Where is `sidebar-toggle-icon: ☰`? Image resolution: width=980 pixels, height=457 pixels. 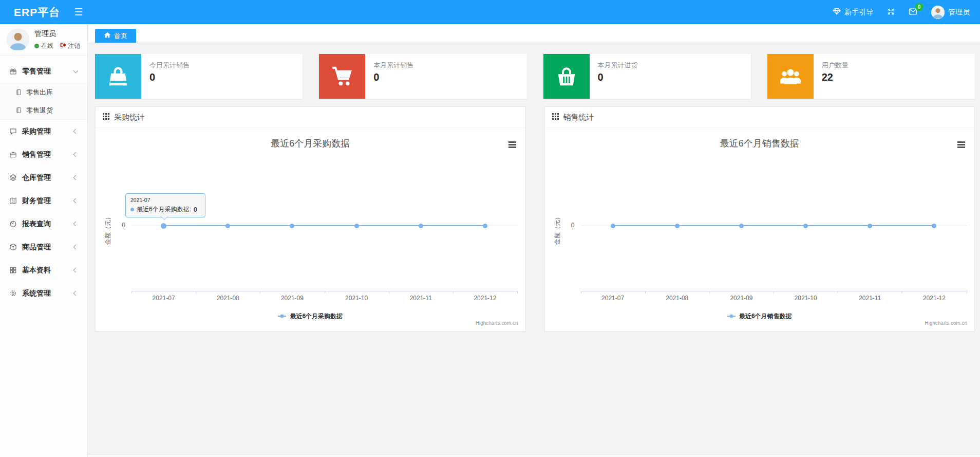 sidebar-toggle-icon: ☰ is located at coordinates (78, 12).